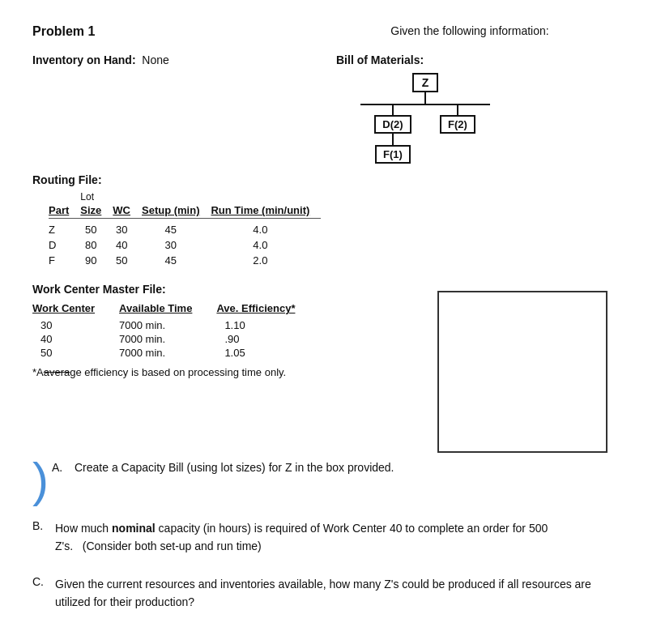 The height and width of the screenshot is (644, 648). Describe the element at coordinates (267, 308) in the screenshot. I see `wc-header-eff: Ave. Efficiency*` at that location.